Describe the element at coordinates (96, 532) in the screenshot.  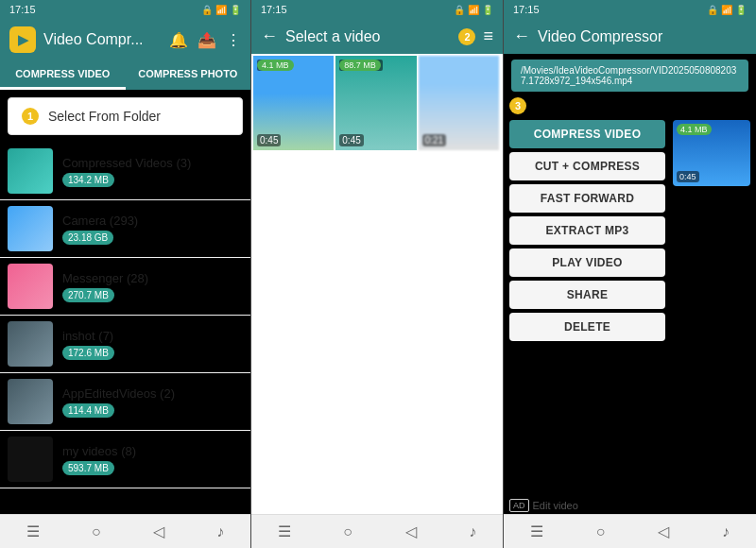
I see `home-icon-1: ○` at that location.